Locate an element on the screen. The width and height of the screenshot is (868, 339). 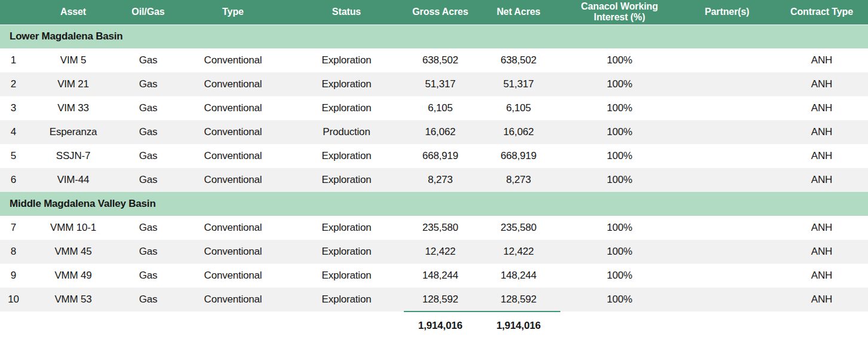
table-row: 6VIM-44GasConventionalExploration8,2738,… is located at coordinates (434, 180).